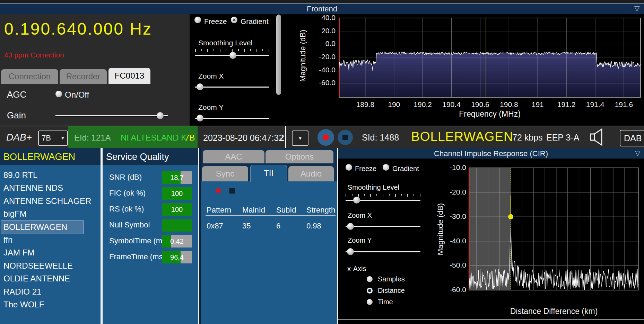  I want to click on radio-option-samples: Samples, so click(386, 279).